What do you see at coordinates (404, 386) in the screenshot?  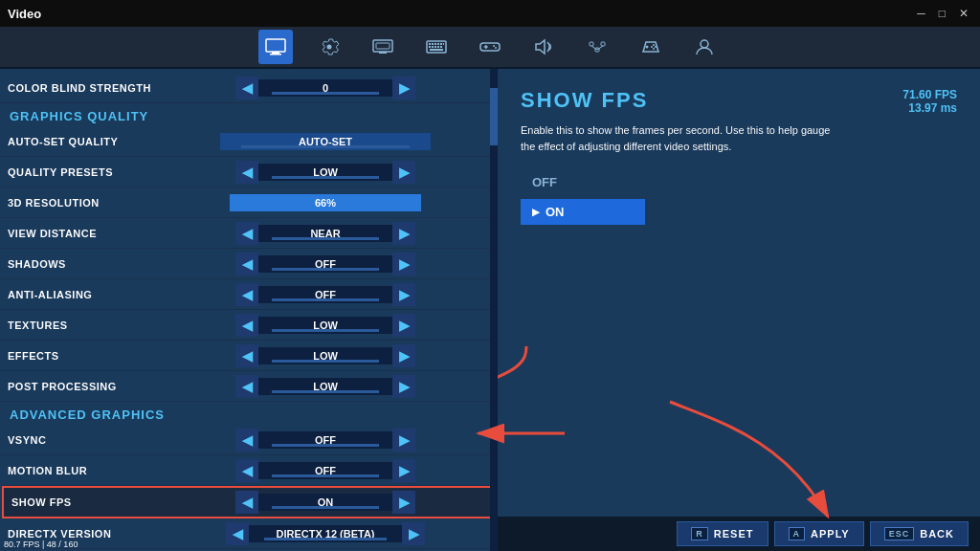 I see `arrow-right-post-processing: ▶` at bounding box center [404, 386].